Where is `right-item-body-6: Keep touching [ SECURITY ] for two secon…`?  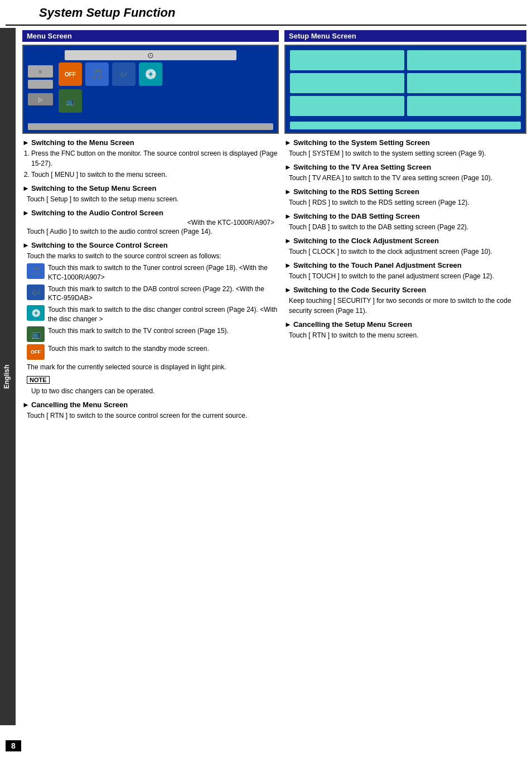
right-item-body-6: Keep touching [ SECURITY ] for two secon… is located at coordinates (408, 306).